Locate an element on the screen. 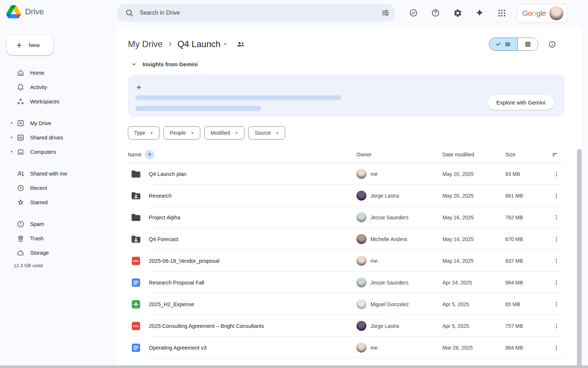 The image size is (588, 368). sidebar-item-my-drive: My Drive is located at coordinates (56, 123).